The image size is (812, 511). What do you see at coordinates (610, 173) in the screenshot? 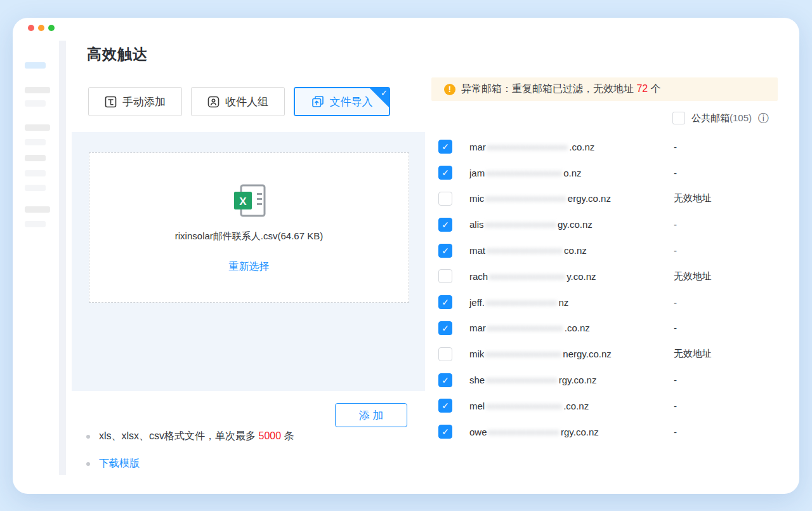
I see `recipient-row: ✓ jam xxxxxxxxxxxxxxxx o.nz -` at bounding box center [610, 173].